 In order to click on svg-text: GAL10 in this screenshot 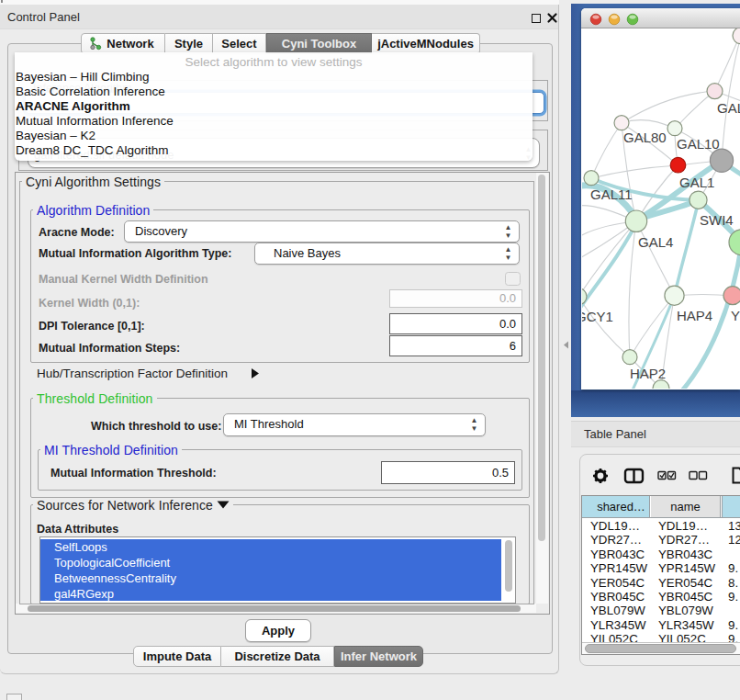, I will do `click(698, 143)`.